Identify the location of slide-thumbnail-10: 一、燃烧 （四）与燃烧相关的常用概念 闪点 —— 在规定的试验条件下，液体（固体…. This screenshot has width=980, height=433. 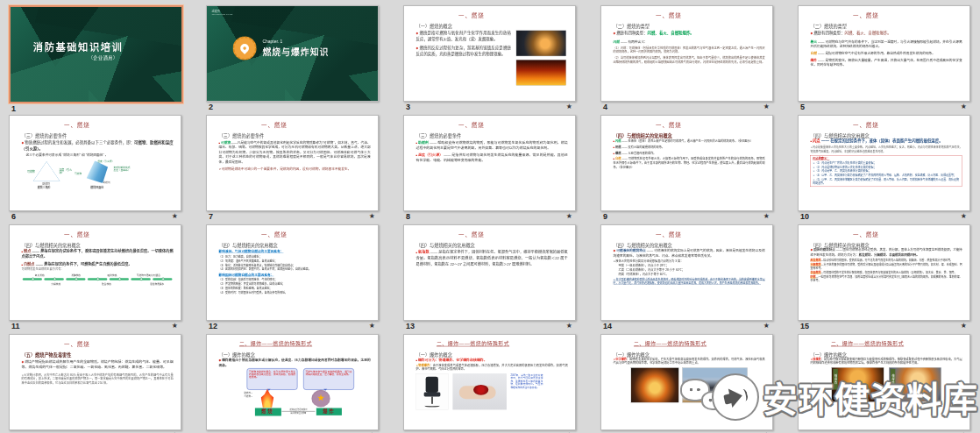
(884, 168).